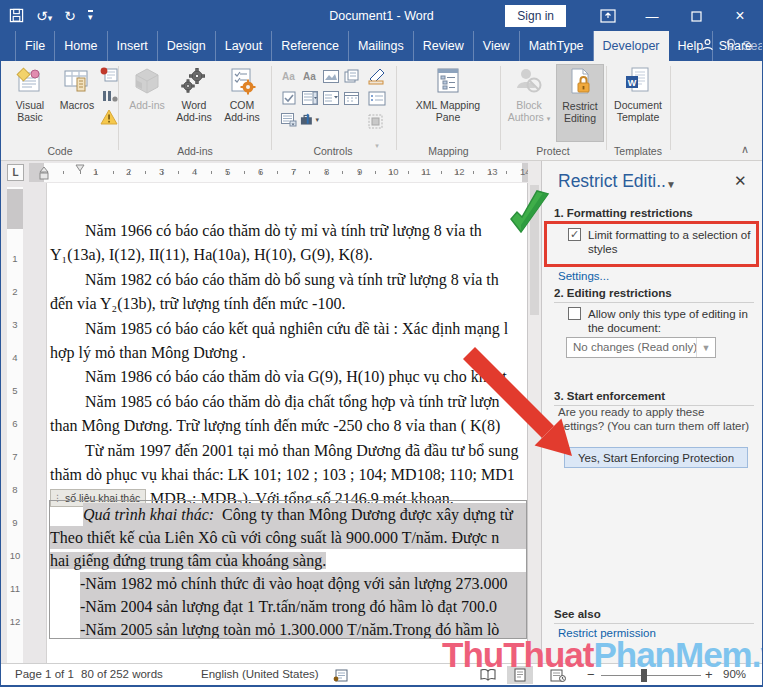  What do you see at coordinates (288, 98) in the screenshot?
I see `checkbox-control-icon` at bounding box center [288, 98].